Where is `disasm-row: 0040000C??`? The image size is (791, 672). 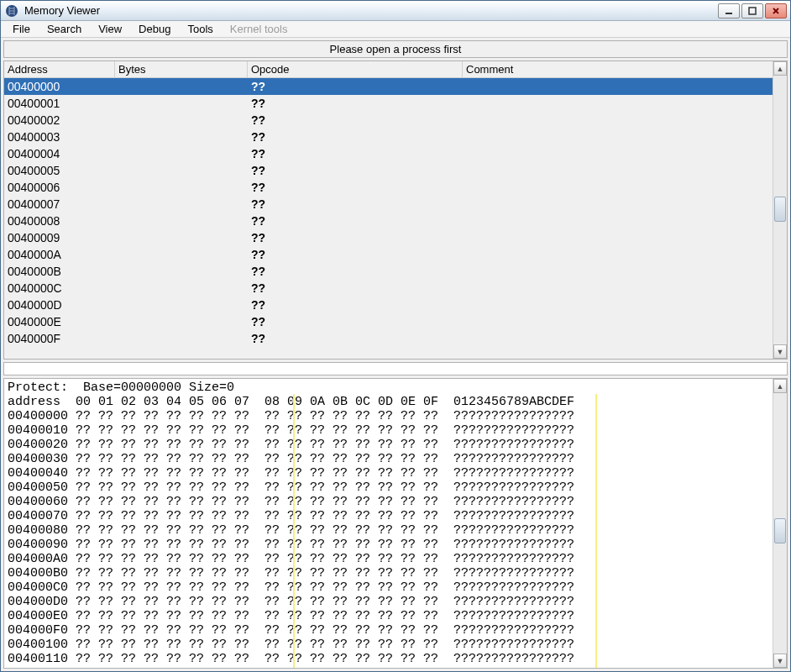
disasm-row: 0040000C?? is located at coordinates (396, 288).